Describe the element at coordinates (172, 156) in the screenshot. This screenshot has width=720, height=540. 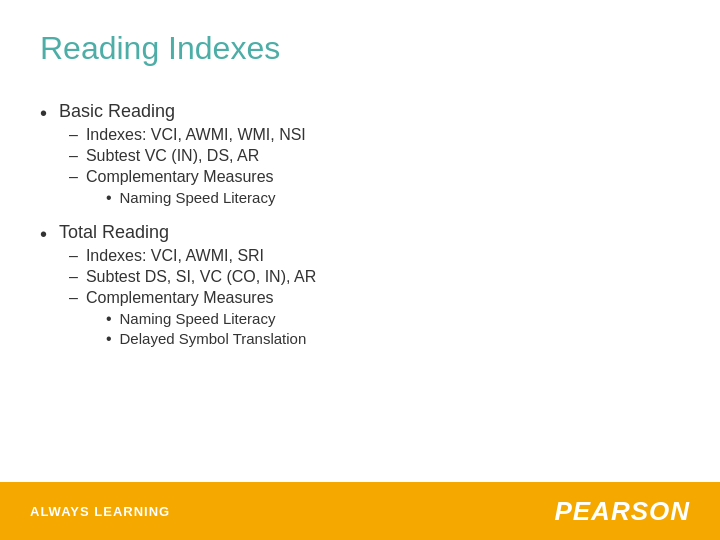
I see `basic-subtest: Subtest VC (IN), DS, AR` at that location.